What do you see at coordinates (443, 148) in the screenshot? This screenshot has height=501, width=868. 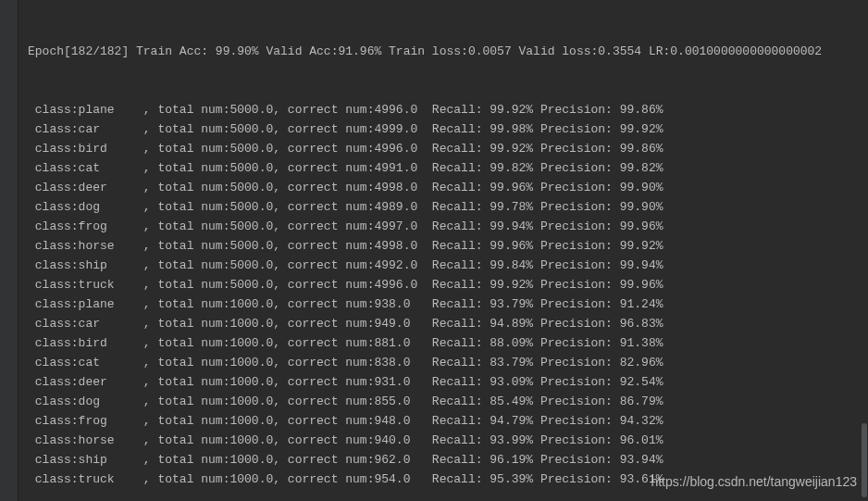 I see `class-metrics-line: class:bird , total num:5000.0, correct n…` at bounding box center [443, 148].